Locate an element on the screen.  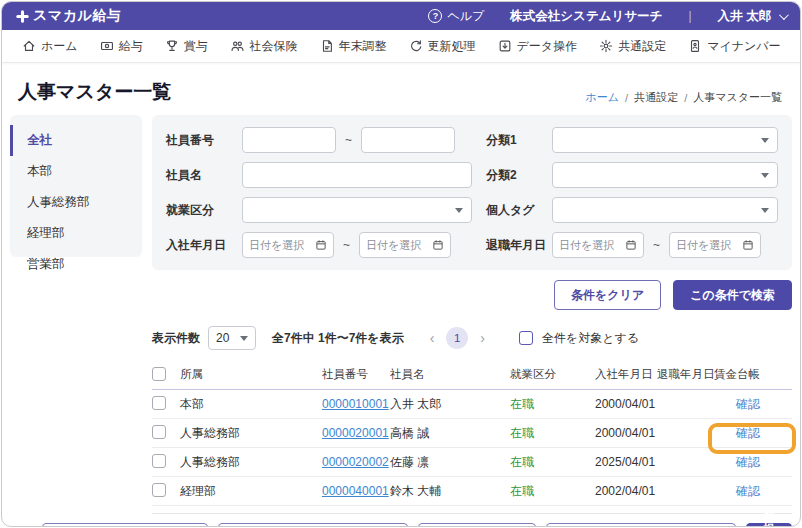
cell-department: 経理部 is located at coordinates (251, 492).